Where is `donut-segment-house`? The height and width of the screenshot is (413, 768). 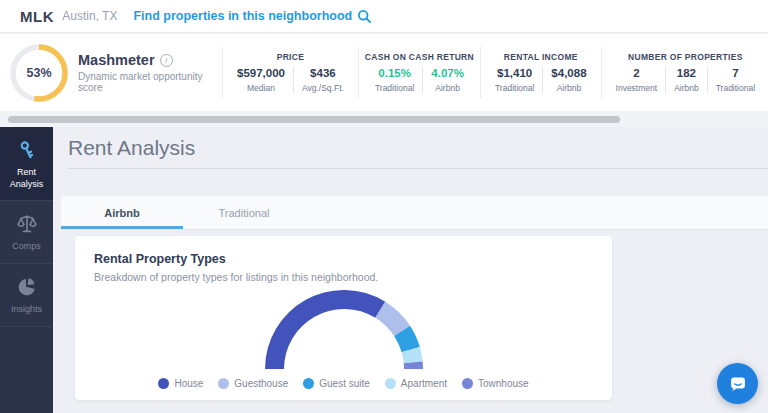
donut-segment-house is located at coordinates (325, 330).